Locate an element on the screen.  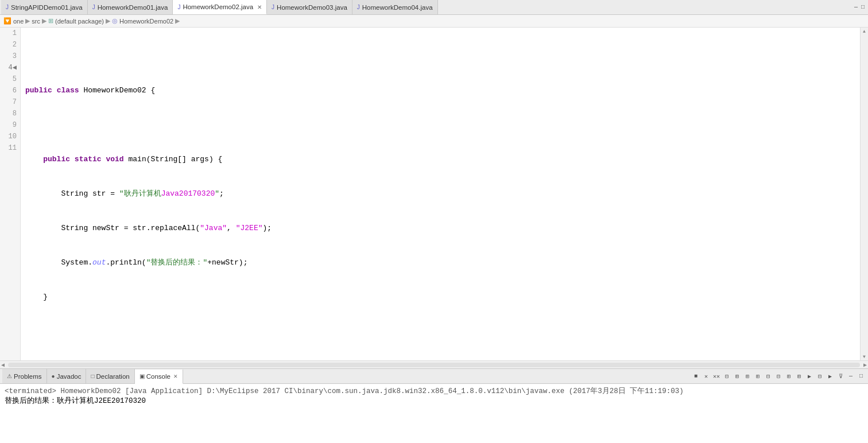
code-line-8: } is located at coordinates (440, 297).